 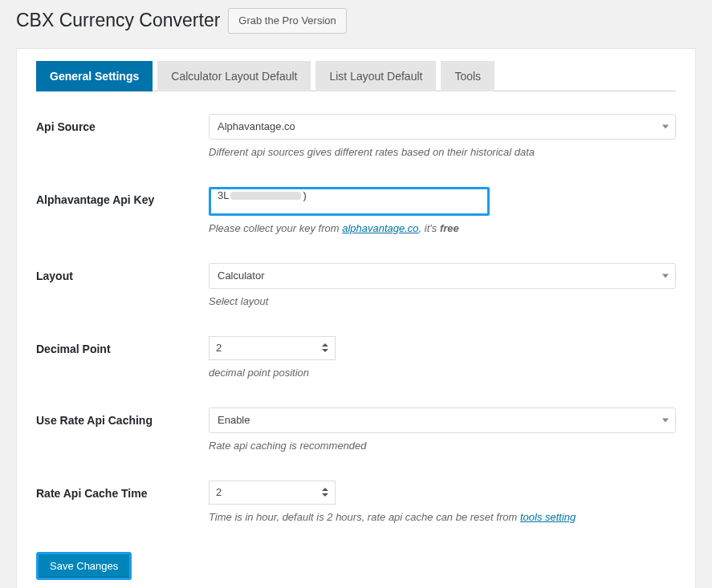 I want to click on api-source-value: Alphavantage.co, so click(x=257, y=127).